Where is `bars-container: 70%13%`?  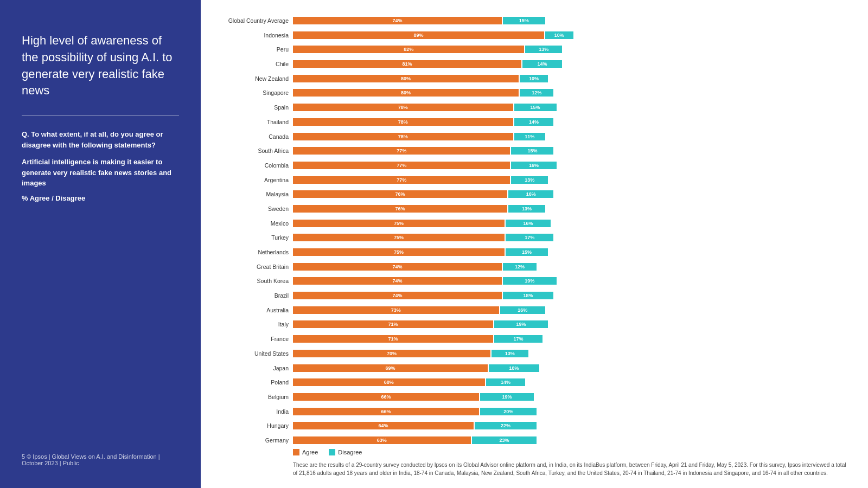 bars-container: 70%13% is located at coordinates (570, 354).